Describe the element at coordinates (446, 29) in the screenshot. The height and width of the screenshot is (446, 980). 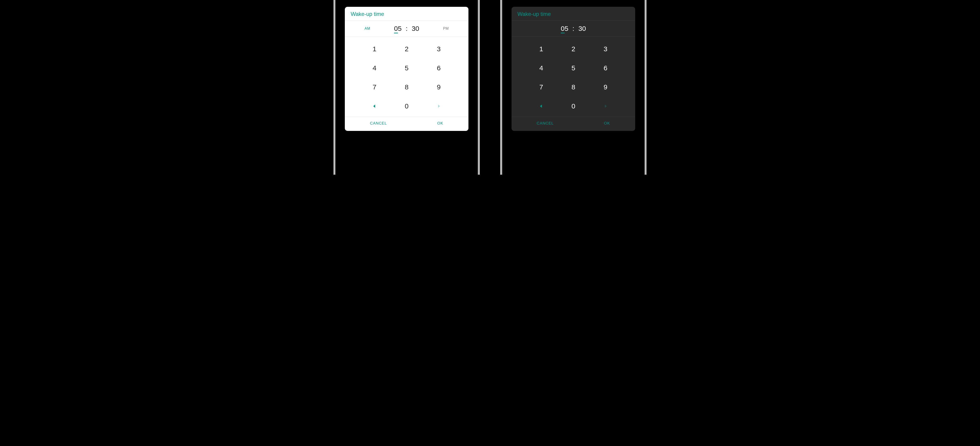
I see `pm-toggle: PM` at that location.